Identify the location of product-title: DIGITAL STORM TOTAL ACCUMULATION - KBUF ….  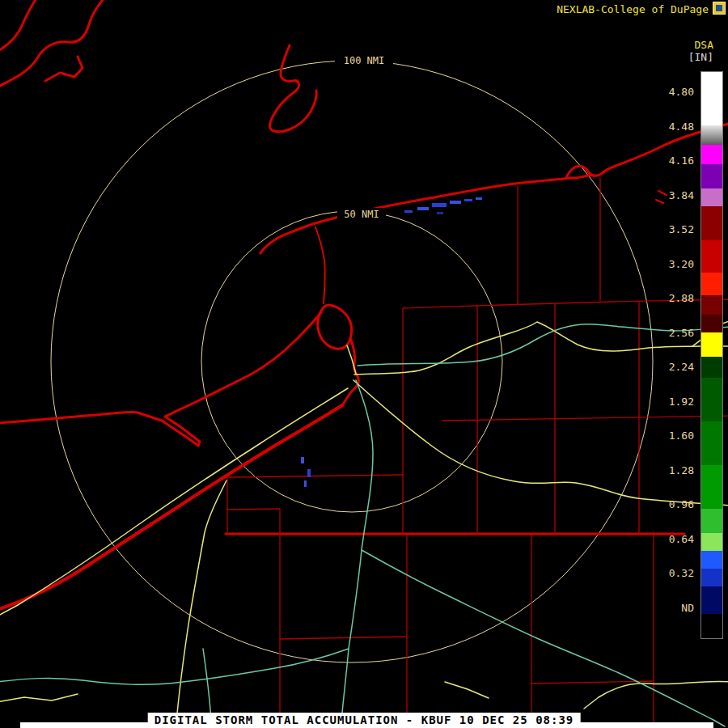
(364, 720).